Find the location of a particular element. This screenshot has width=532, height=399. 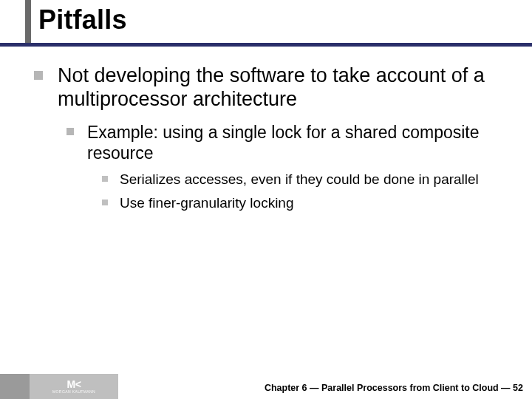

publisher-logo: M< MORGAN KAUFMANN is located at coordinates (74, 386).